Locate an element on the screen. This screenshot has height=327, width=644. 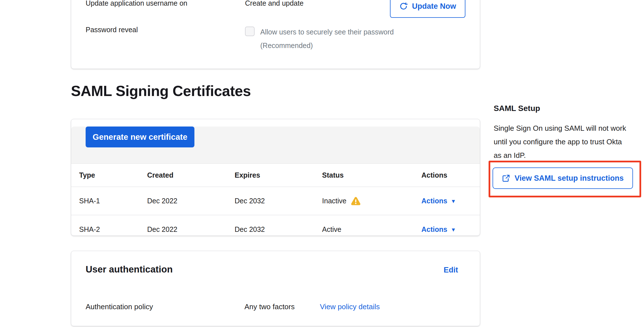
edit-link: Edit is located at coordinates (451, 270).